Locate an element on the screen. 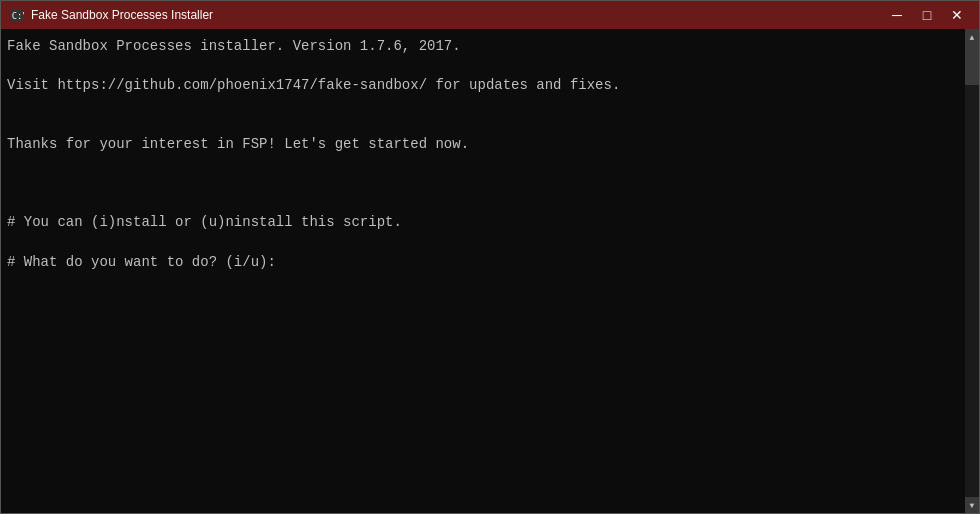 This screenshot has height=514, width=980. terminal-icon: C:\ is located at coordinates (17, 15).